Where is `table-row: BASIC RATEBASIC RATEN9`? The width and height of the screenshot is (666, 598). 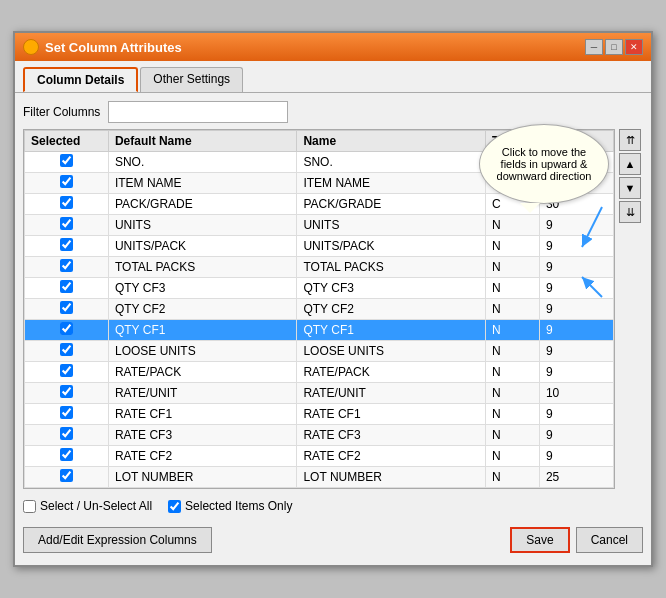 table-row: BASIC RATEBASIC RATEN9 is located at coordinates (320, 489).